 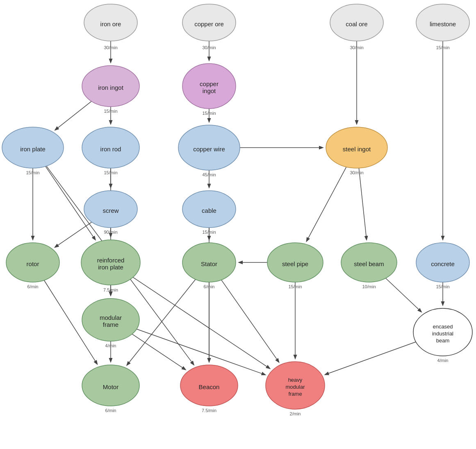 I want to click on node-iron_plate: iron plate15/min, so click(x=33, y=151).